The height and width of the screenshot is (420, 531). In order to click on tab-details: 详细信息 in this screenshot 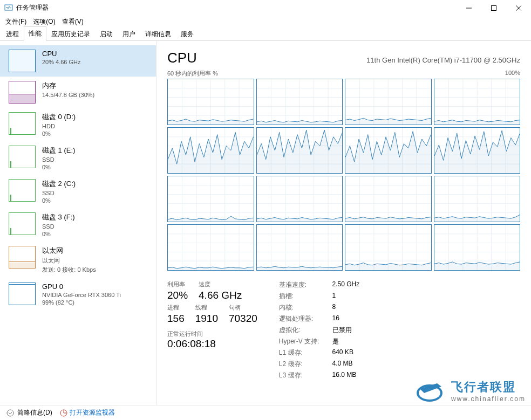, I will do `click(158, 34)`.